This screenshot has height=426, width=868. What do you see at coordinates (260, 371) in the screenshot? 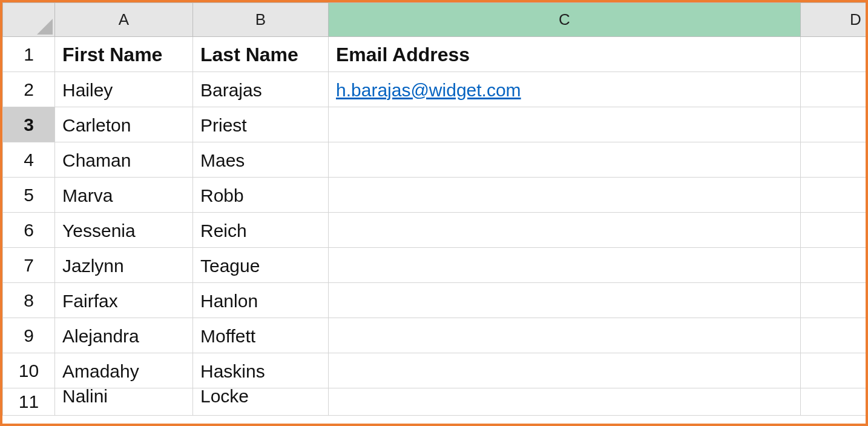
I see `cell-text: Haskins` at bounding box center [260, 371].